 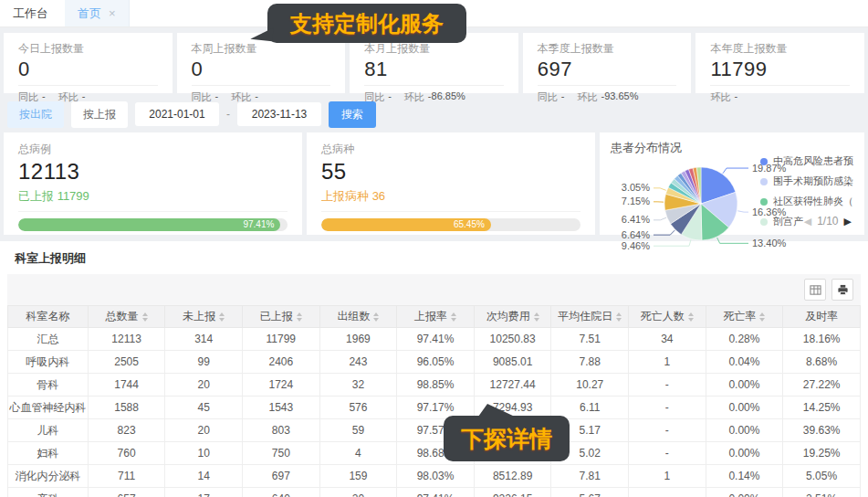 What do you see at coordinates (99, 115) in the screenshot?
I see `by-report-button: 按上报` at bounding box center [99, 115].